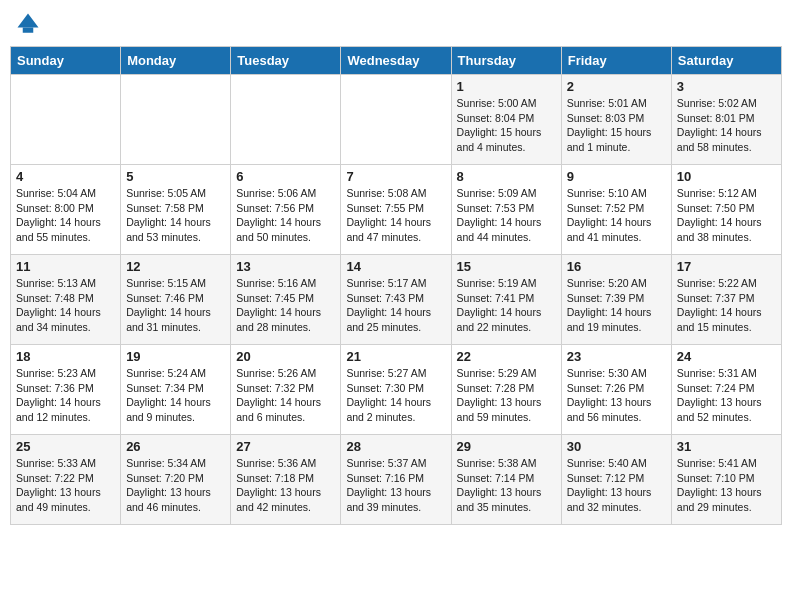 The height and width of the screenshot is (612, 792). What do you see at coordinates (616, 306) in the screenshot?
I see `day-info: Sunrise: 5:20 AM Sunset: 7:39 PM Dayligh…` at bounding box center [616, 306].